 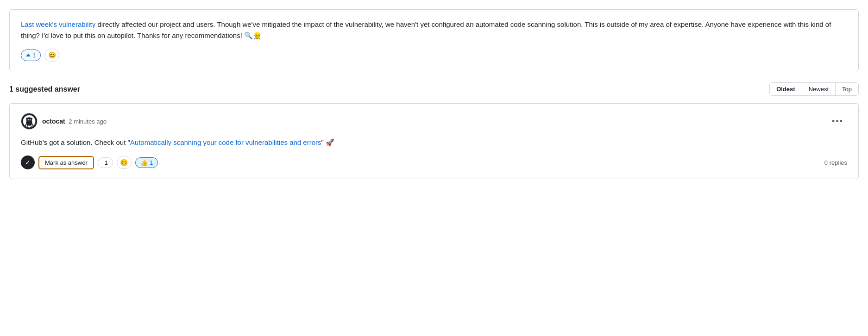 I want to click on avatar, so click(x=29, y=121).